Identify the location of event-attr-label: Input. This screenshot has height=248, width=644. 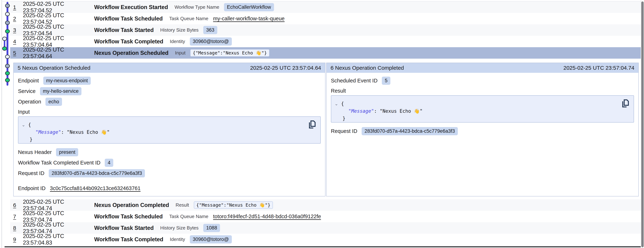
(180, 53).